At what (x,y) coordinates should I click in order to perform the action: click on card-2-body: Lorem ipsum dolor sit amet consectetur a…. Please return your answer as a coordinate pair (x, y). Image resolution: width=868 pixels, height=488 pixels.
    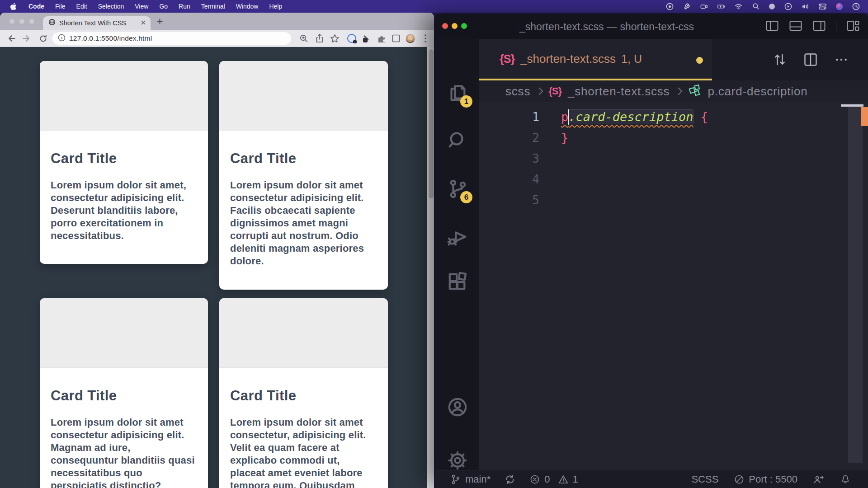
    Looking at the image, I should click on (304, 223).